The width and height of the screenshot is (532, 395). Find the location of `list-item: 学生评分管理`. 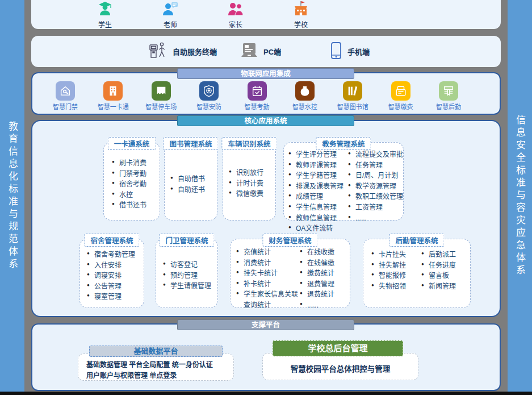

list-item: 学生评分管理 is located at coordinates (318, 155).